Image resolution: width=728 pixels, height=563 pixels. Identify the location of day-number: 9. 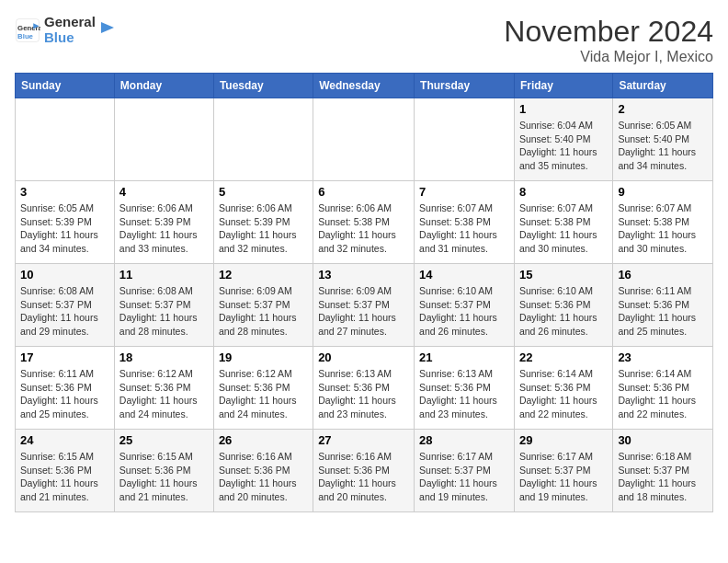
(663, 191).